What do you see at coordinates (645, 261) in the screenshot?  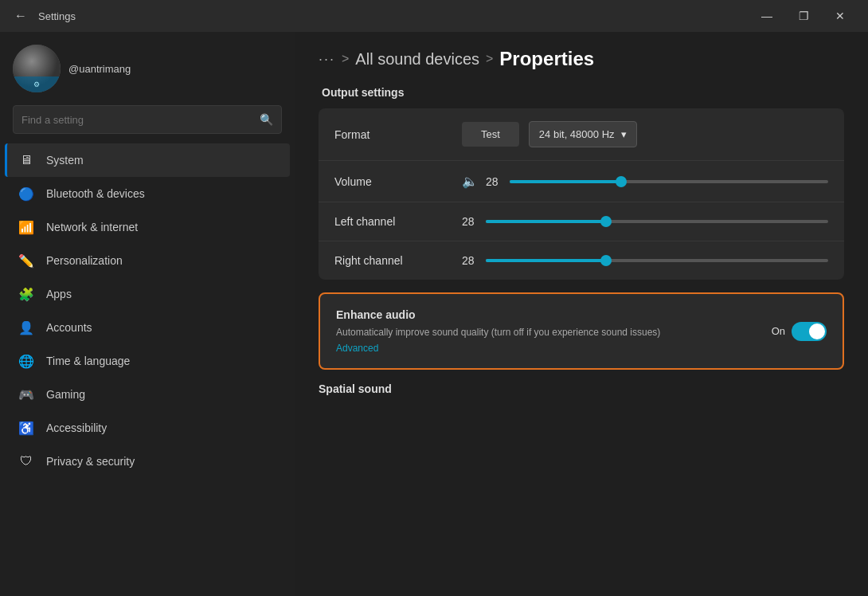 I see `right-channel-slider-group: 28` at bounding box center [645, 261].